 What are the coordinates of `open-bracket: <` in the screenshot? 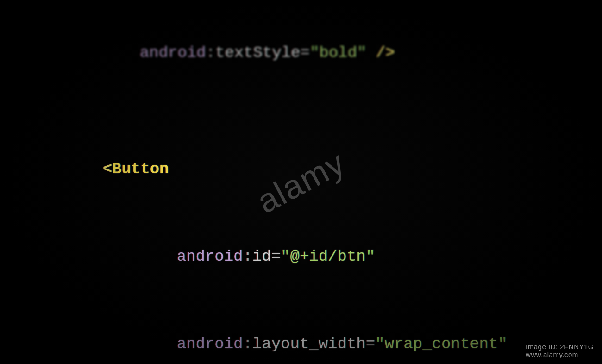 It's located at (107, 169).